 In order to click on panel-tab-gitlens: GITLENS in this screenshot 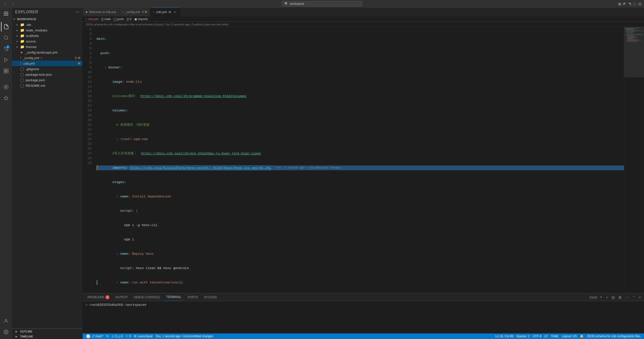, I will do `click(210, 297)`.